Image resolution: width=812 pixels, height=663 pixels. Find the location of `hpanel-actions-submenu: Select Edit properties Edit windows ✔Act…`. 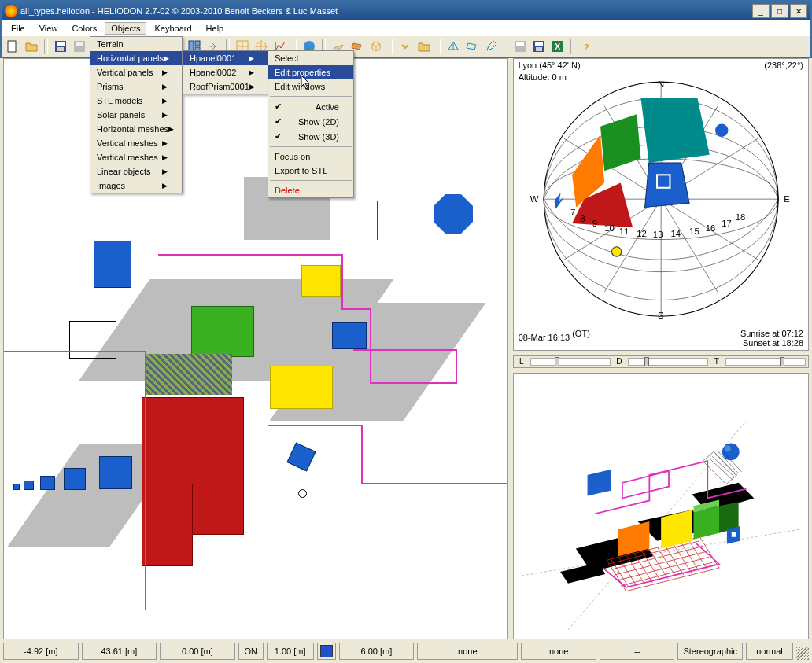

hpanel-actions-submenu: Select Edit properties Edit windows ✔Act… is located at coordinates (311, 124).